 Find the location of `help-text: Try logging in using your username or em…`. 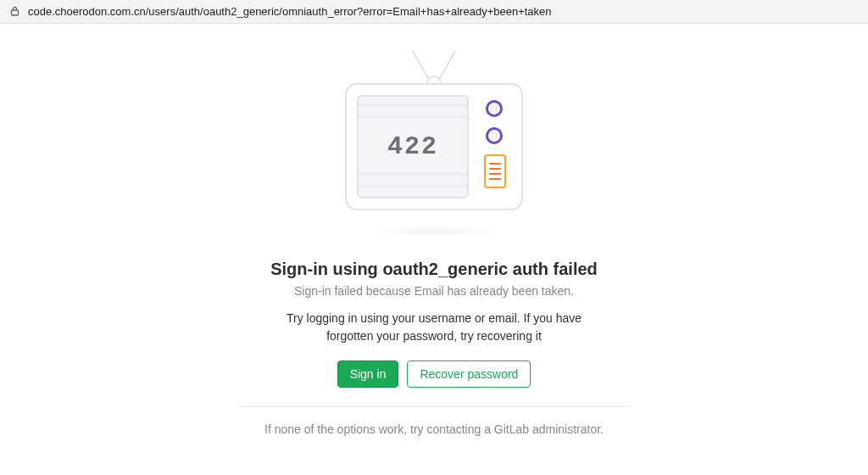

help-text: Try logging in using your username or em… is located at coordinates (434, 327).